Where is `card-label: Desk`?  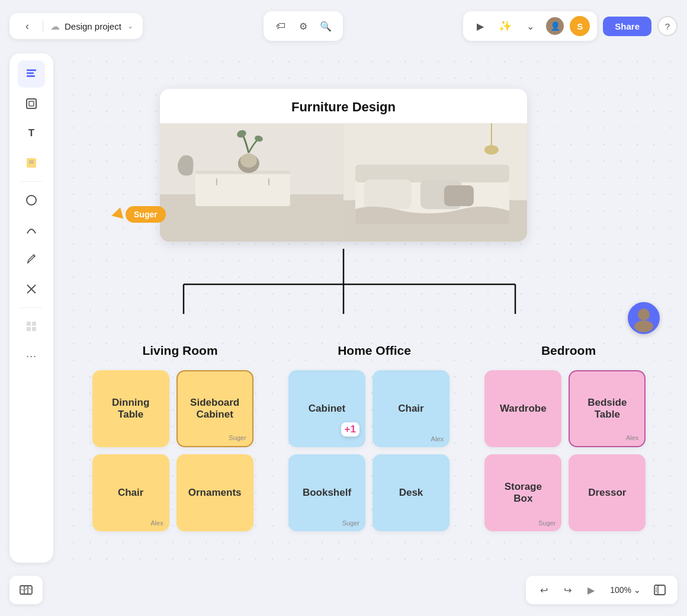 card-label: Desk is located at coordinates (411, 493).